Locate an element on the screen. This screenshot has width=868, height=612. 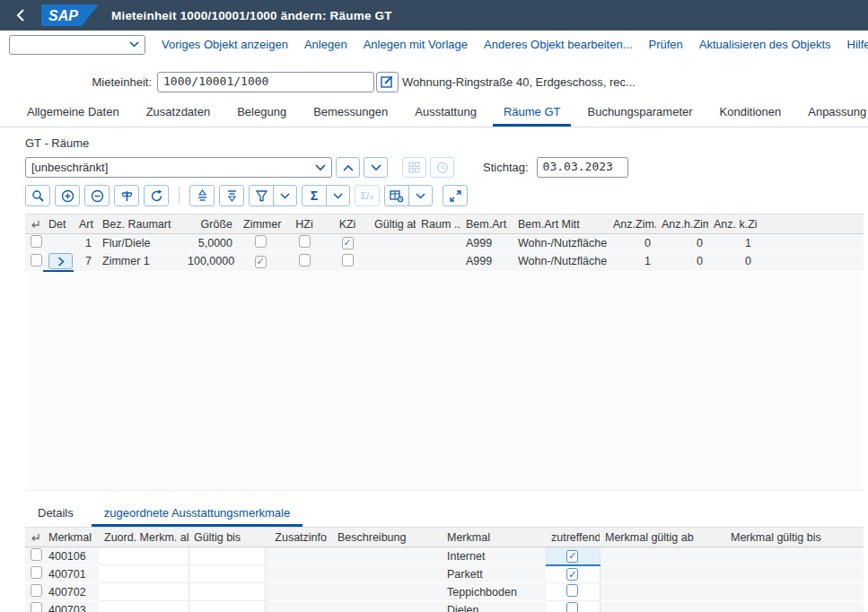
sum-button: Σ is located at coordinates (314, 196).